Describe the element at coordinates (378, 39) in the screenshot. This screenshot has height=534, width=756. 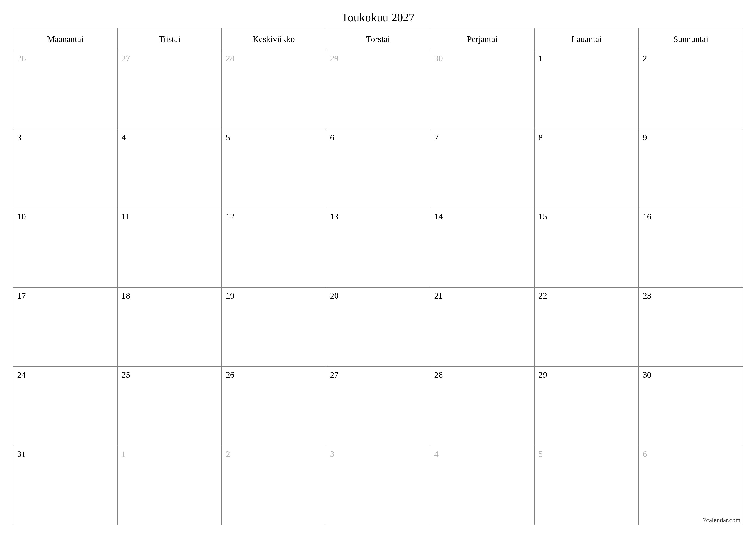
I see `weekday-header: Torstai` at that location.